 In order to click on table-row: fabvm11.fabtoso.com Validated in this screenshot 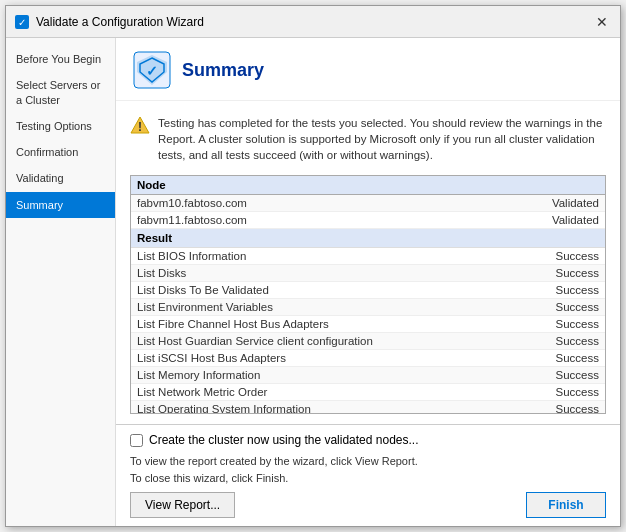, I will do `click(368, 220)`.